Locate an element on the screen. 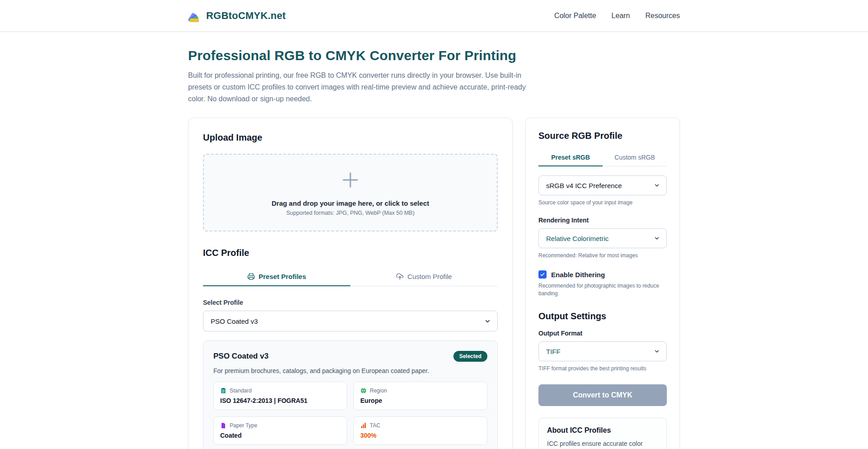 The image size is (868, 449). profile-detail-card: PSO Coated v3 Selected For premium broch… is located at coordinates (350, 395).